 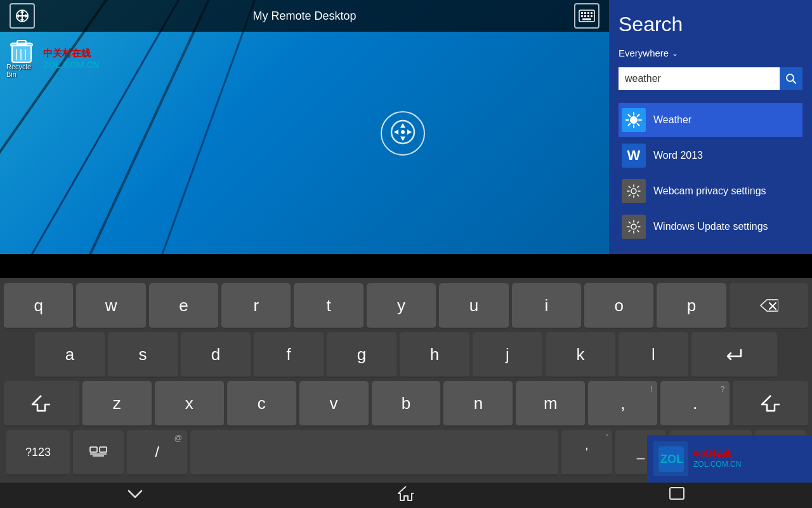 I want to click on search-input, so click(x=699, y=79).